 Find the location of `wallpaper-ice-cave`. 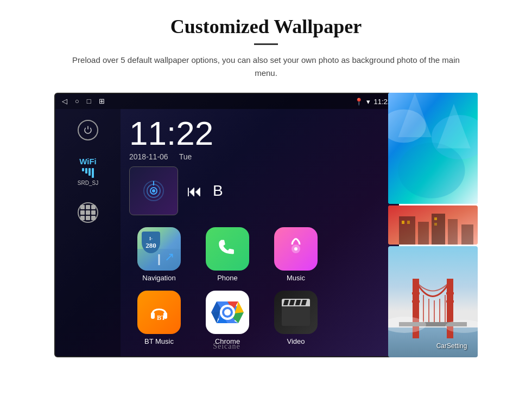

wallpaper-ice-cave is located at coordinates (433, 149).